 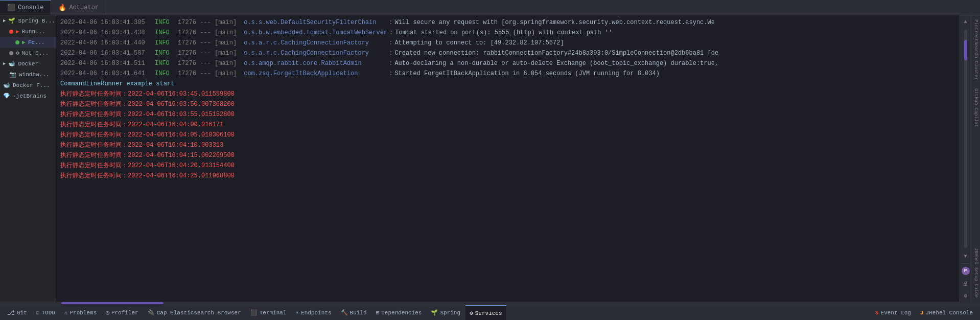 I want to click on git-icon: ⎇, so click(x=11, y=313).